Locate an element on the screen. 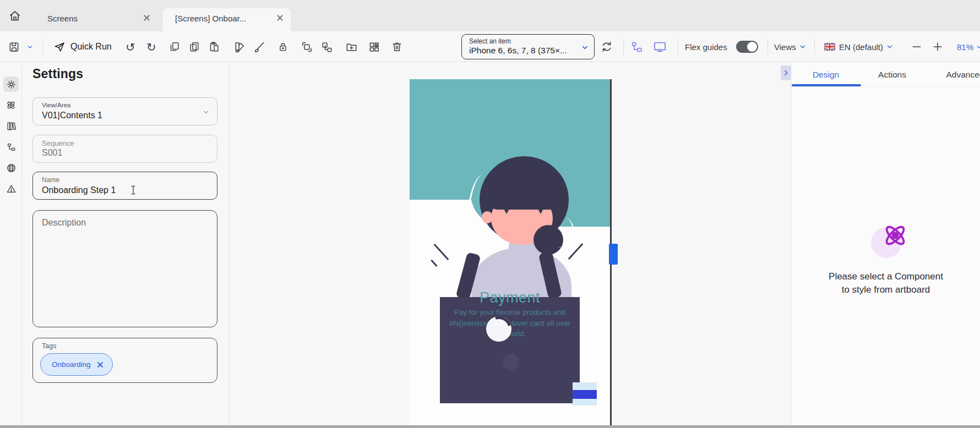 This screenshot has width=980, height=428. flex-guides-toggle is located at coordinates (747, 47).